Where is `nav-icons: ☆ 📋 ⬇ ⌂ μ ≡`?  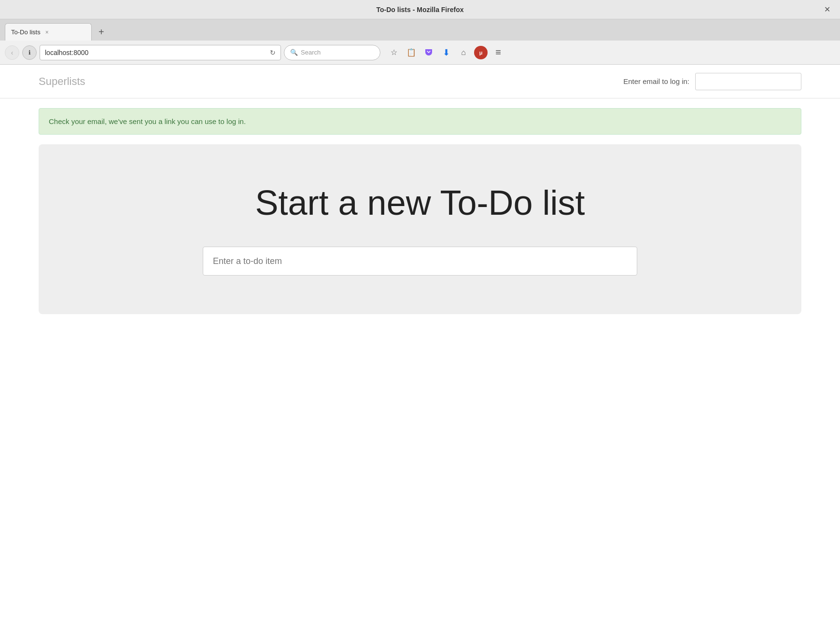
nav-icons: ☆ 📋 ⬇ ⌂ μ ≡ is located at coordinates (446, 53).